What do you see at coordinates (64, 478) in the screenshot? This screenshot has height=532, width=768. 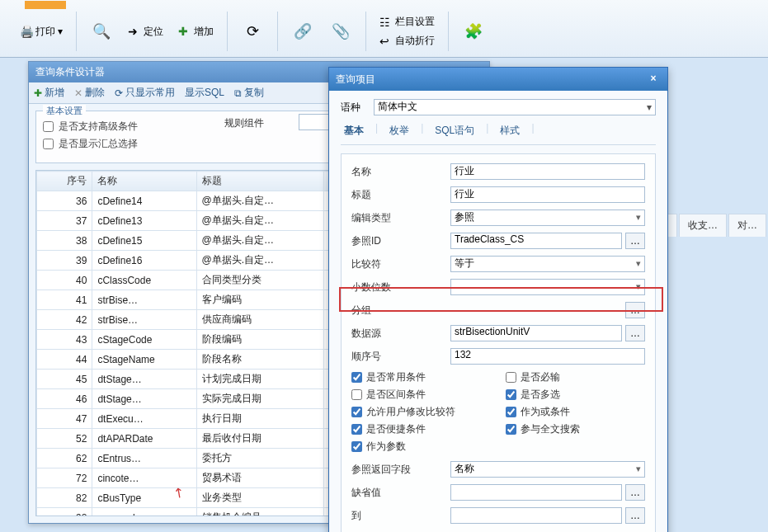 I see `cell-seq: 72` at bounding box center [64, 478].